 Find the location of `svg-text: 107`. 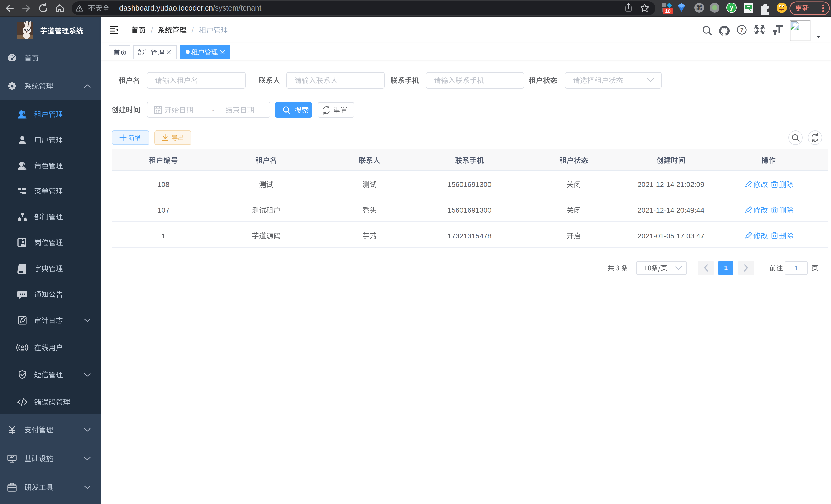

svg-text: 107 is located at coordinates (164, 210).